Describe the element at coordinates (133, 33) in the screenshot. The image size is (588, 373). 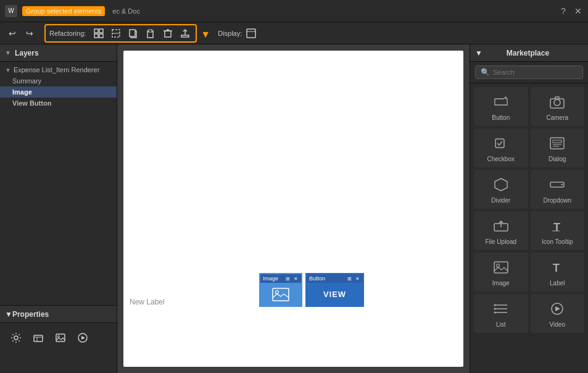
I see `copy-icon-btn` at that location.